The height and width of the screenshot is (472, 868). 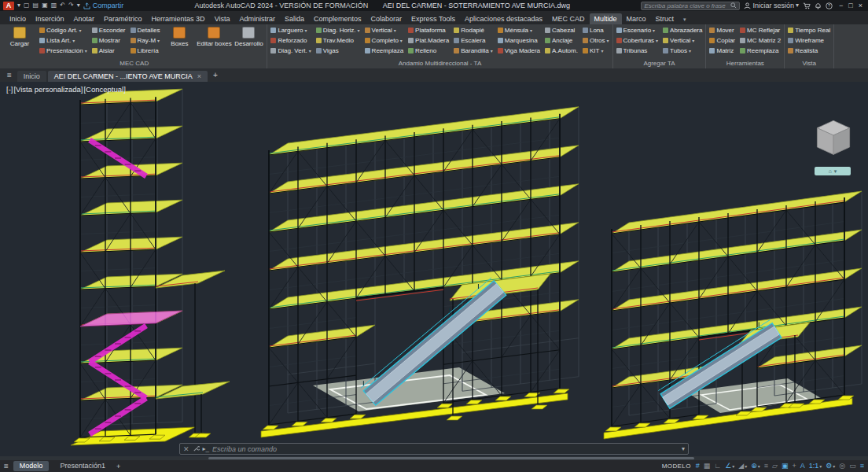 What do you see at coordinates (434, 448) in the screenshot?
I see `command-line: ✕ ▸_ ▾` at bounding box center [434, 448].